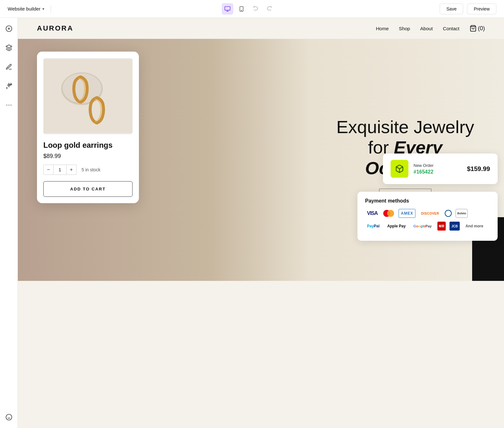 The image size is (504, 428). I want to click on top-bar-divider, so click(51, 9).